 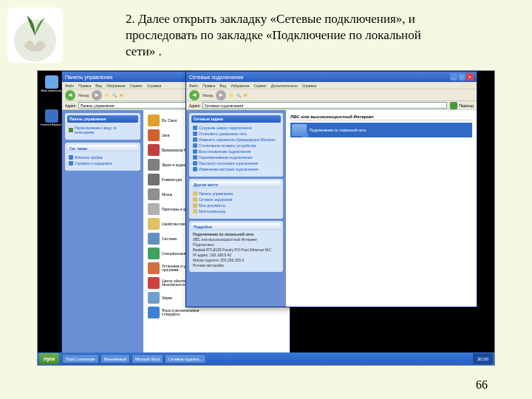 I want to click on maximize-button: □, so click(x=462, y=77).